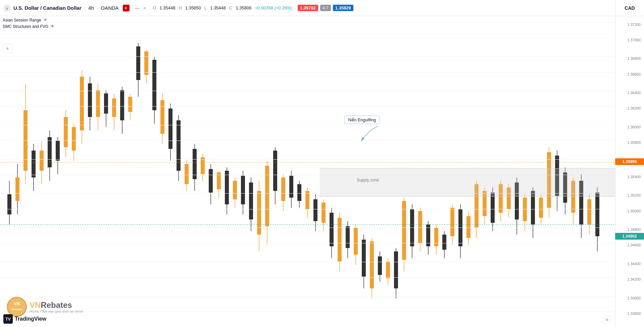 The height and width of the screenshot is (327, 644). Describe the element at coordinates (322, 8) in the screenshot. I see `header-bar: $ U.S. Dollar / Canadian Dollar · 4h · O…` at that location.